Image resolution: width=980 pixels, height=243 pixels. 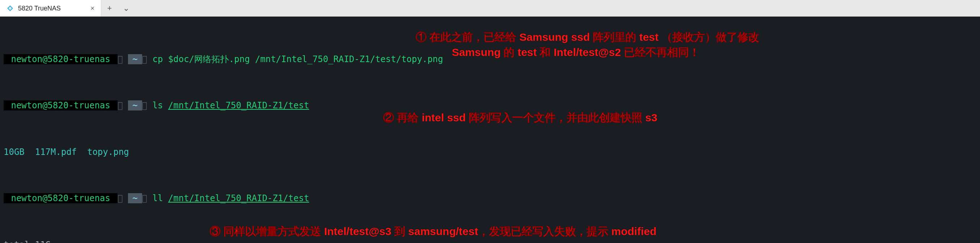 What do you see at coordinates (490, 241) in the screenshot?
I see `terminal-line: total 11G` at bounding box center [490, 241].